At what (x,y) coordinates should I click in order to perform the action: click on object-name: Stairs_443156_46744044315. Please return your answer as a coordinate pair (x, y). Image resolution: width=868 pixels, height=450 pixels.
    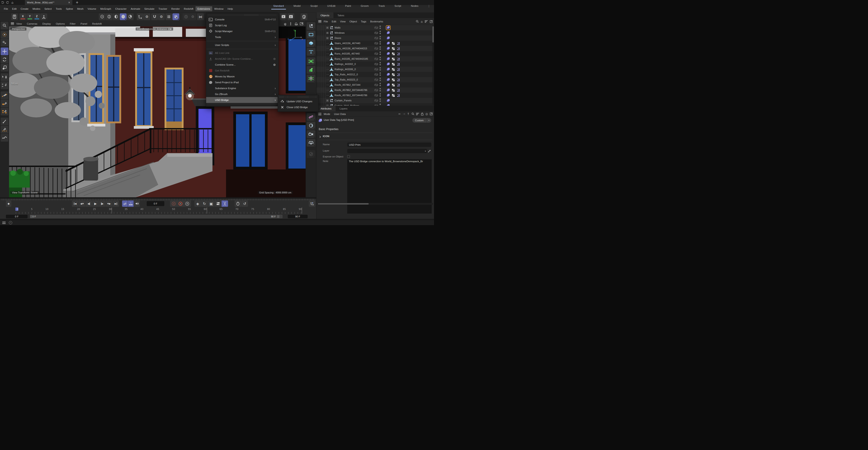
    Looking at the image, I should click on (351, 49).